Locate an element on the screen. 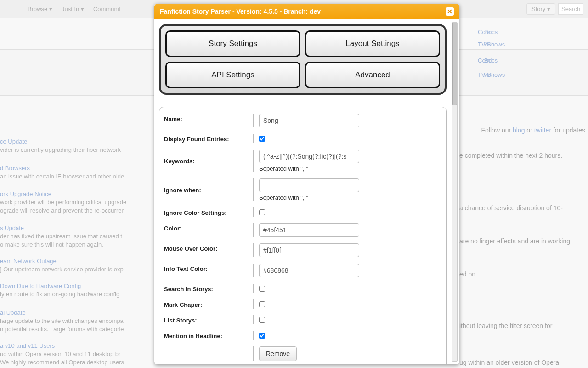  mouseover-color-input is located at coordinates (309, 250).